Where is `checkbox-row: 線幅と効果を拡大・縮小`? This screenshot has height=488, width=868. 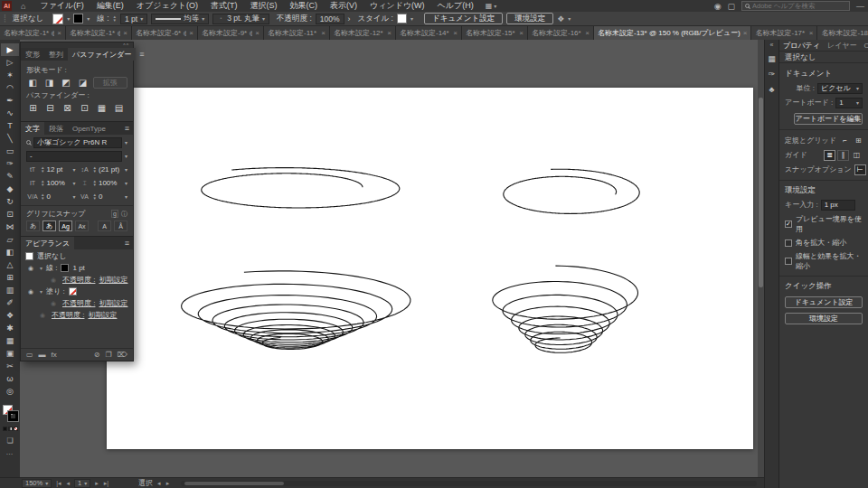
checkbox-row: 線幅と効果を拡大・縮小 is located at coordinates (824, 261).